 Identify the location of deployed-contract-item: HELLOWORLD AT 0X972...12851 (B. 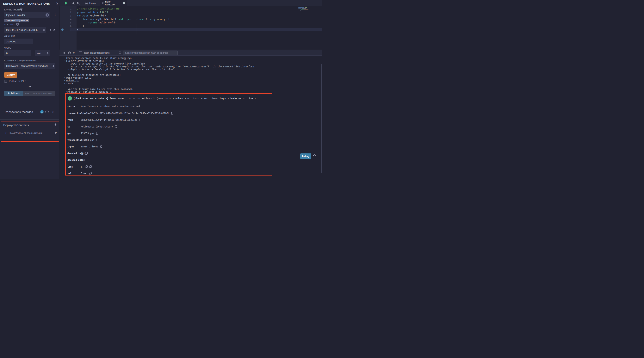
(28, 133).